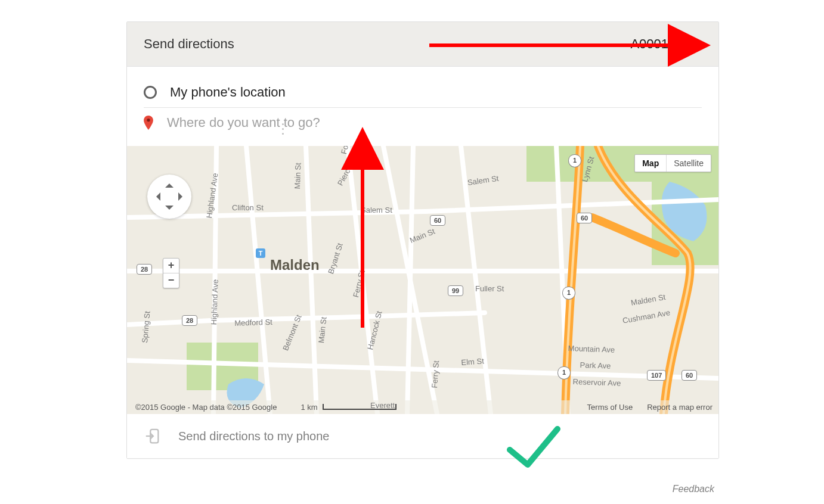 The width and height of the screenshot is (824, 504). Describe the element at coordinates (435, 374) in the screenshot. I see `map-street-label: Ferry St` at that location.